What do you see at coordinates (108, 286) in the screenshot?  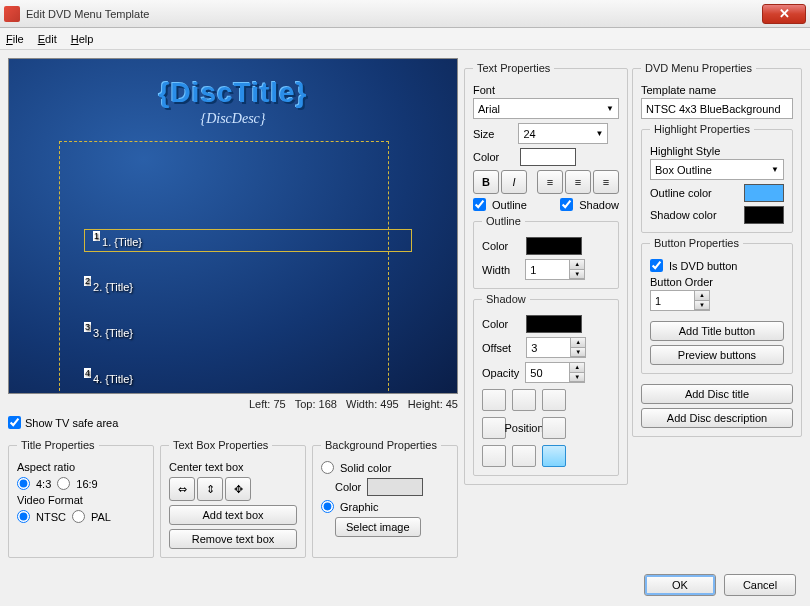 I see `title-row-2: 22. {Title}` at bounding box center [108, 286].